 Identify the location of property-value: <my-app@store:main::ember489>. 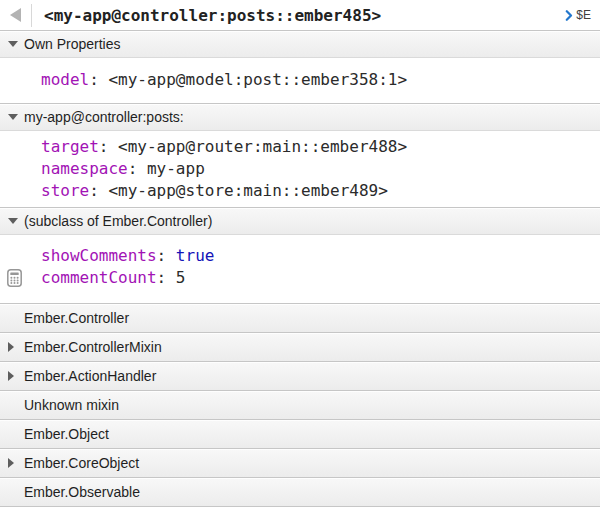
(248, 190).